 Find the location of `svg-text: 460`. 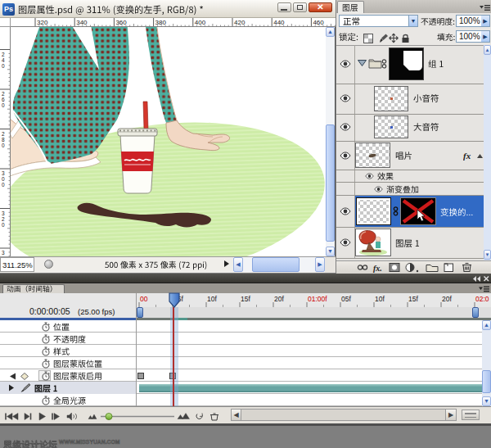

svg-text: 460 is located at coordinates (318, 23).